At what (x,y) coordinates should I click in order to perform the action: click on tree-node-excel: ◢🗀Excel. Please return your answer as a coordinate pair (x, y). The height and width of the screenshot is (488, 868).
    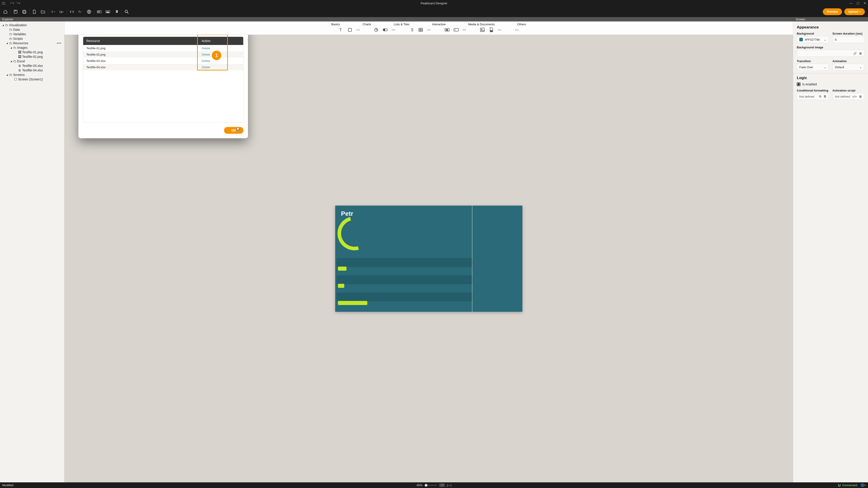
    Looking at the image, I should click on (32, 61).